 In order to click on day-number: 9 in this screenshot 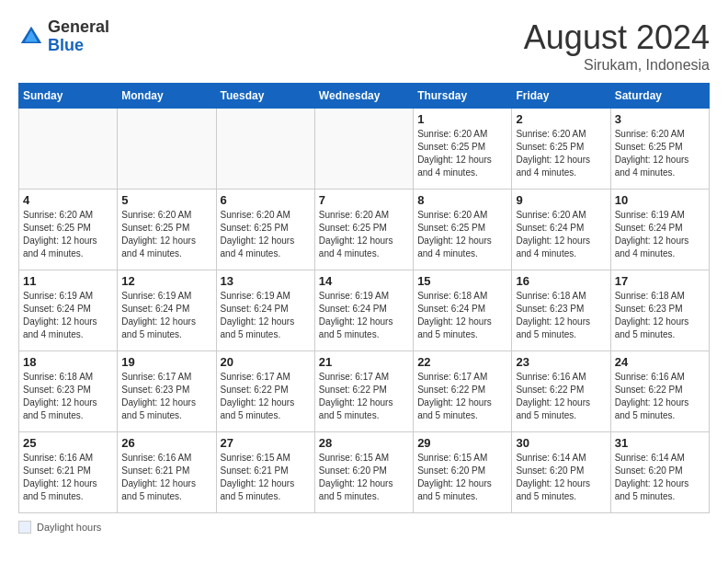, I will do `click(561, 201)`.